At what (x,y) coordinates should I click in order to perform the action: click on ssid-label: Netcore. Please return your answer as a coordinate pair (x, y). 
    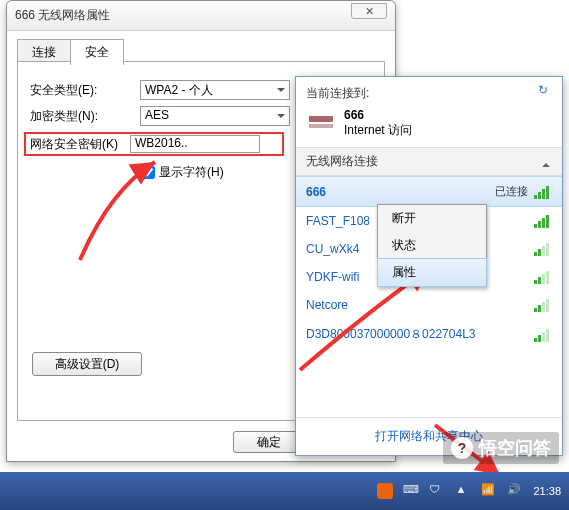
    Looking at the image, I should click on (327, 305).